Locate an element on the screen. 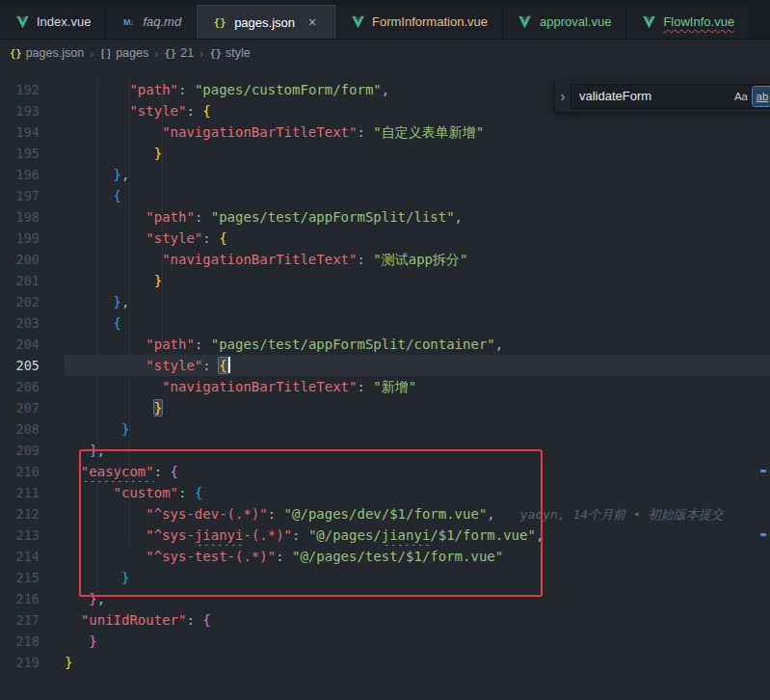 This screenshot has height=700, width=770. code-text: "uniIdRouter": { is located at coordinates (417, 620).